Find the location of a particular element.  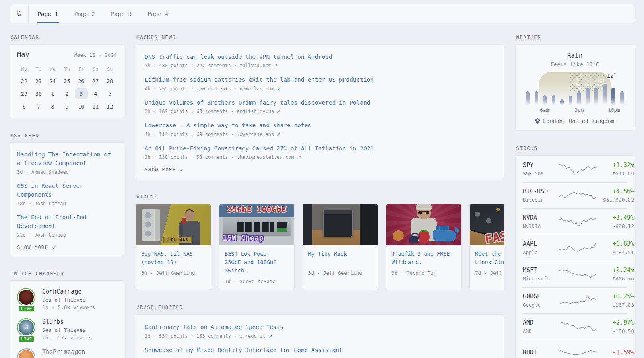

twitch-channel-info: ThePrimeagen is located at coordinates (64, 353).